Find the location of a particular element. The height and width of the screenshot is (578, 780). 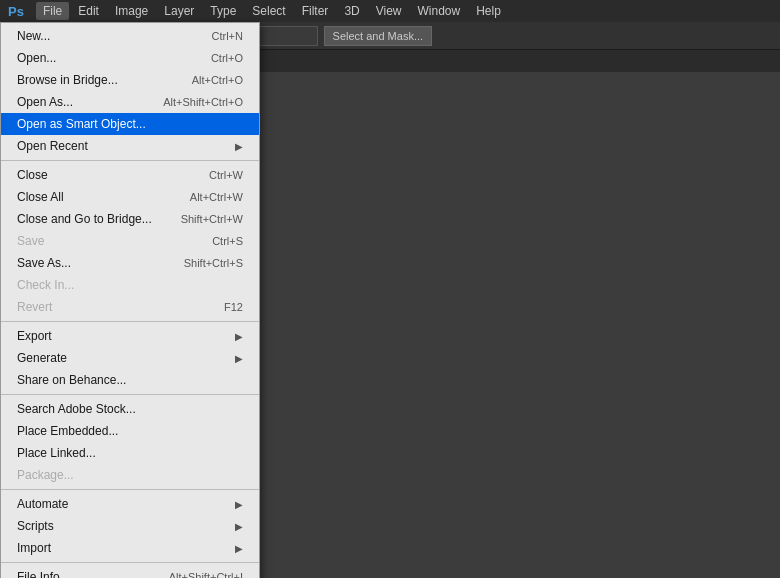

menu-item-shortcut-close-bridge: Shift+Ctrl+W is located at coordinates (212, 219).